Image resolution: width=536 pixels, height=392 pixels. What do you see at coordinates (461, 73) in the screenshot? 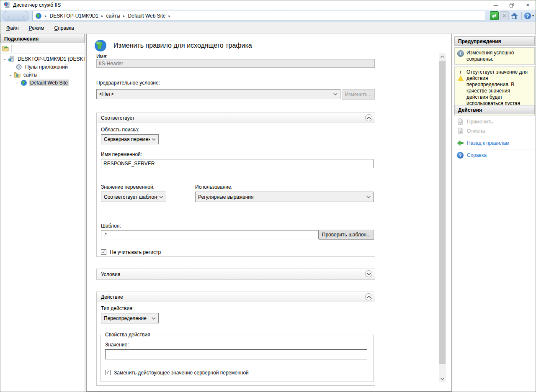
I see `warning-icon` at bounding box center [461, 73].